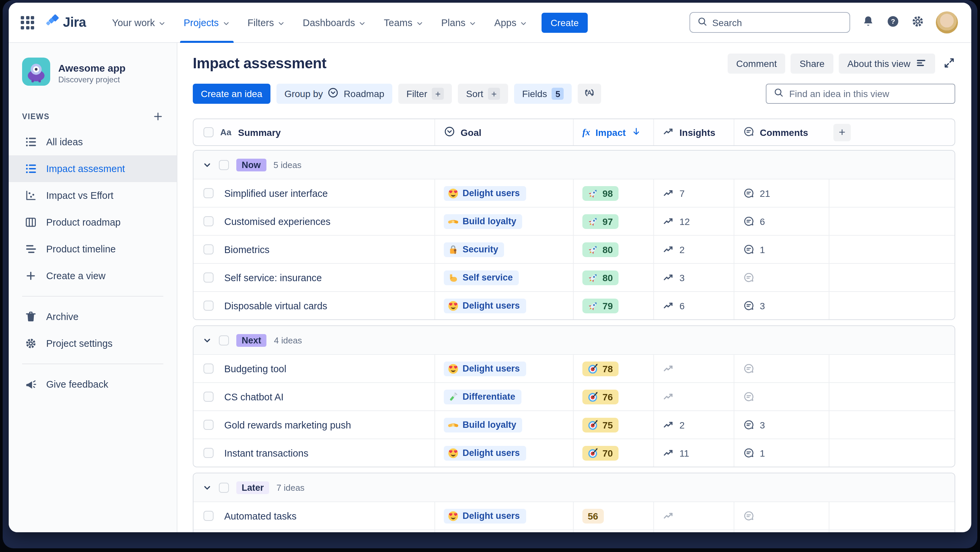 The height and width of the screenshot is (552, 980). I want to click on goal-chip: Differentiate, so click(483, 396).